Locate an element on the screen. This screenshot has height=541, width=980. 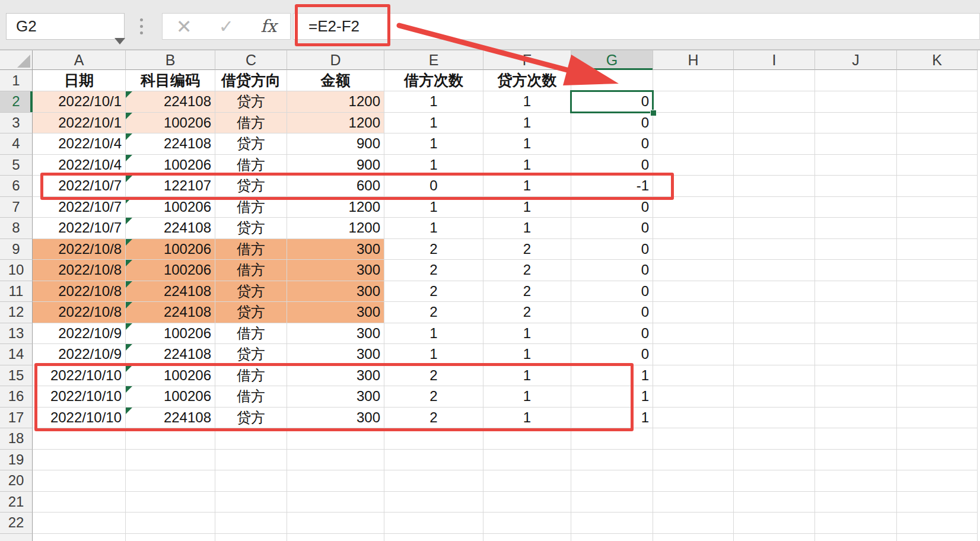
cell-C19 is located at coordinates (252, 460).